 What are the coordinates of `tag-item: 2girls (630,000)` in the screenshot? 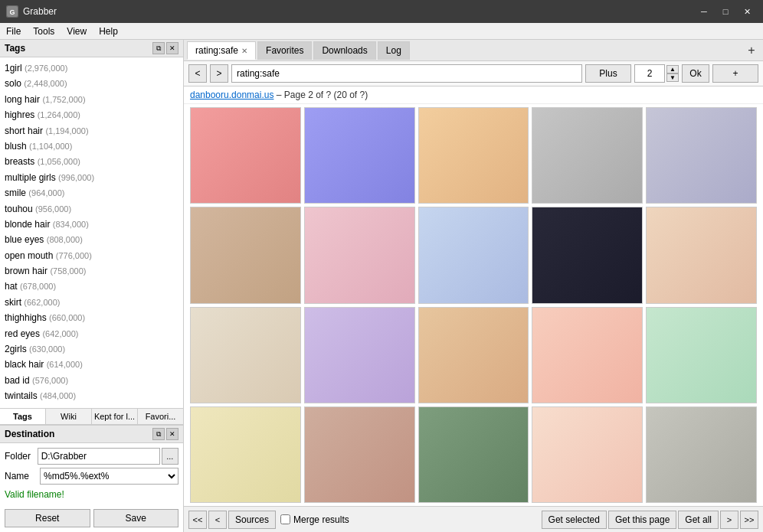 It's located at (92, 349).